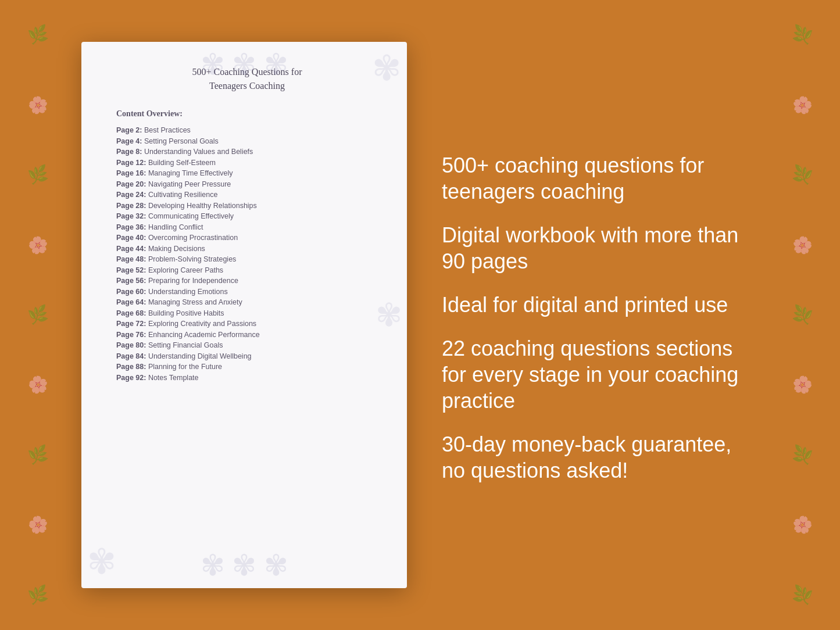 The height and width of the screenshot is (630, 840). Describe the element at coordinates (600, 248) in the screenshot. I see `feature-text-item: Digital workbook with more than 90 pages` at that location.